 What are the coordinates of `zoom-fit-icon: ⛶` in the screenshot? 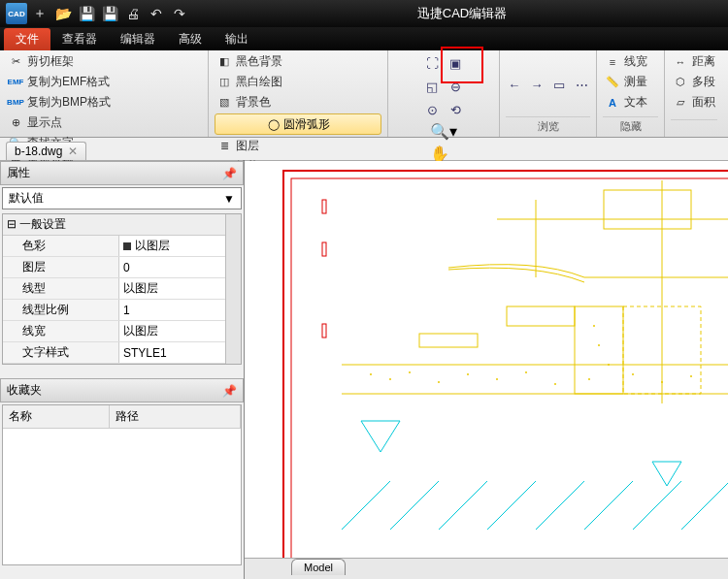 It's located at (432, 63).